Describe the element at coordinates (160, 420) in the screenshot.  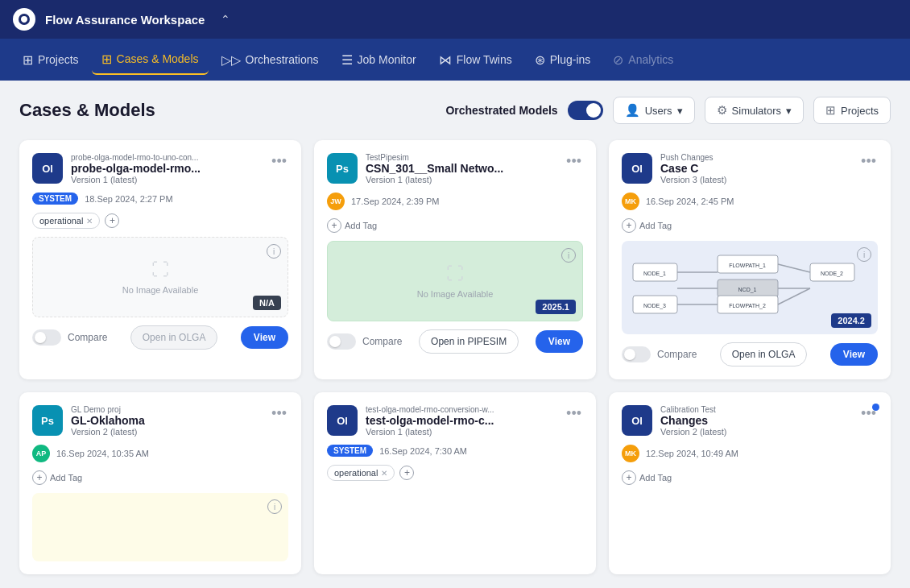
I see `card-header: Ps GL Demo proj GL-Oklahoma Version 2 (l…` at that location.